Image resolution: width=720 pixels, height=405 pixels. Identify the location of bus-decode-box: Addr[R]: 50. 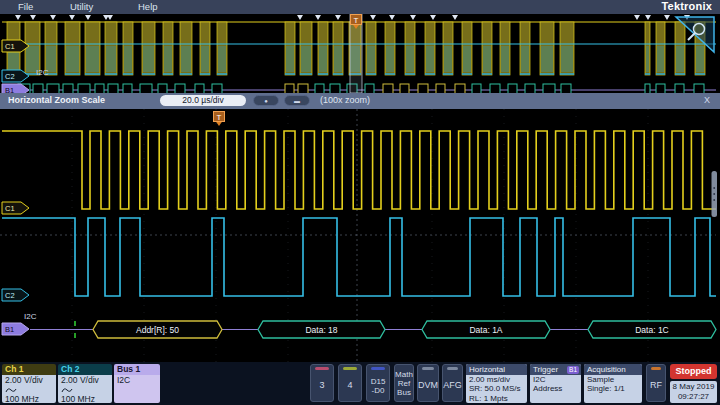
(158, 330).